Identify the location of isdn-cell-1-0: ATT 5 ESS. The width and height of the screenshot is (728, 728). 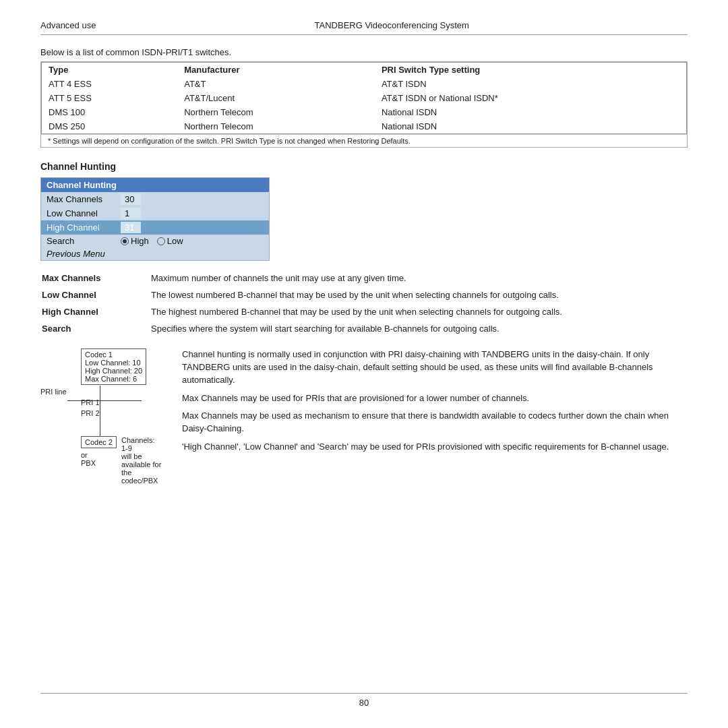
(110, 98).